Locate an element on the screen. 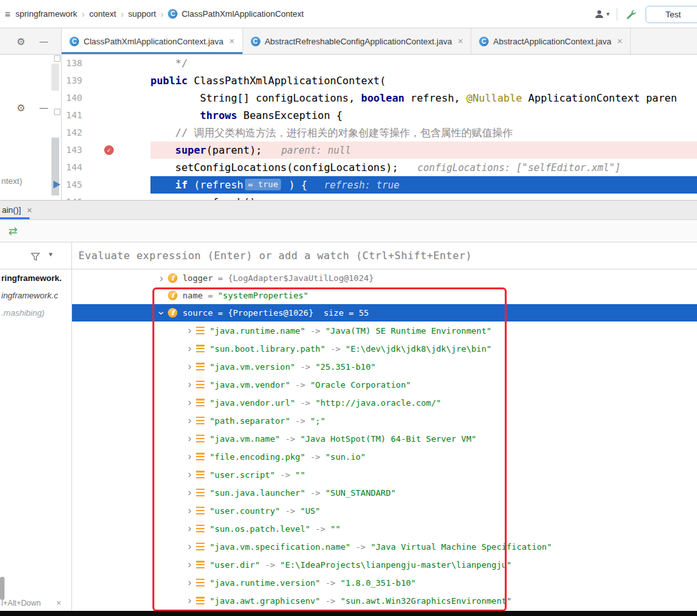 The height and width of the screenshot is (616, 697). property-row: › "java.runtime.name" -> "Java(TM) SE Ru… is located at coordinates (385, 331).